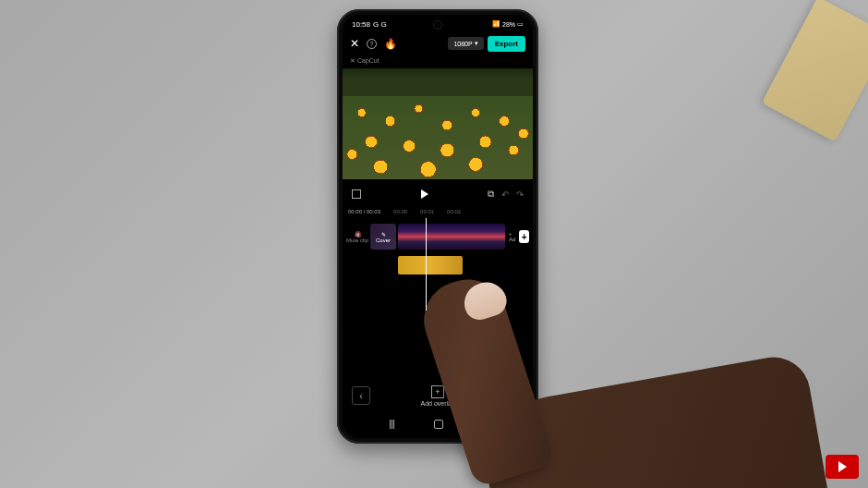 This screenshot has height=488, width=868. I want to click on status-network-icon: G G, so click(380, 24).